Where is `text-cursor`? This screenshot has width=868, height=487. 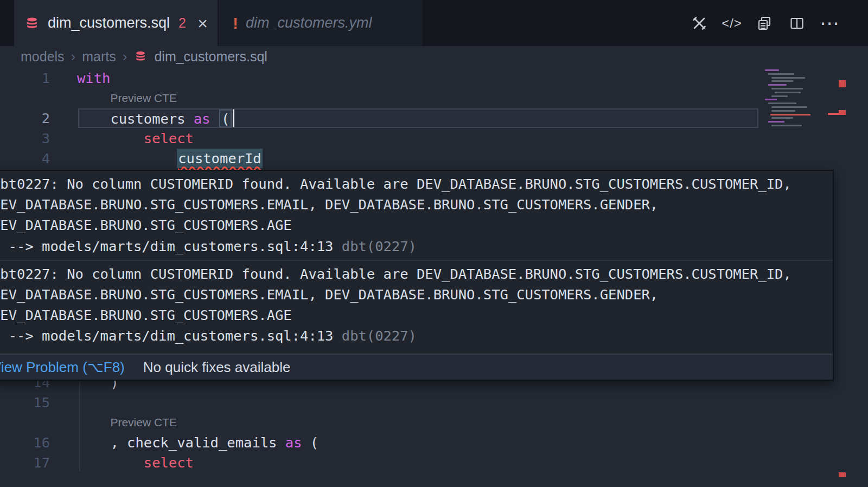
text-cursor is located at coordinates (233, 118).